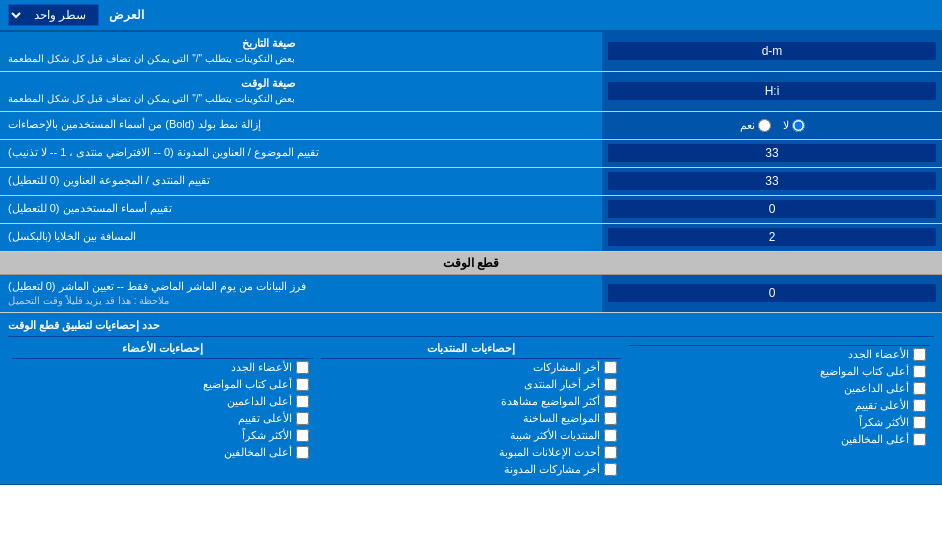  I want to click on time-cut-row: فرز البيانات من يوم الماشر الماضي فقط --…, so click(471, 294).